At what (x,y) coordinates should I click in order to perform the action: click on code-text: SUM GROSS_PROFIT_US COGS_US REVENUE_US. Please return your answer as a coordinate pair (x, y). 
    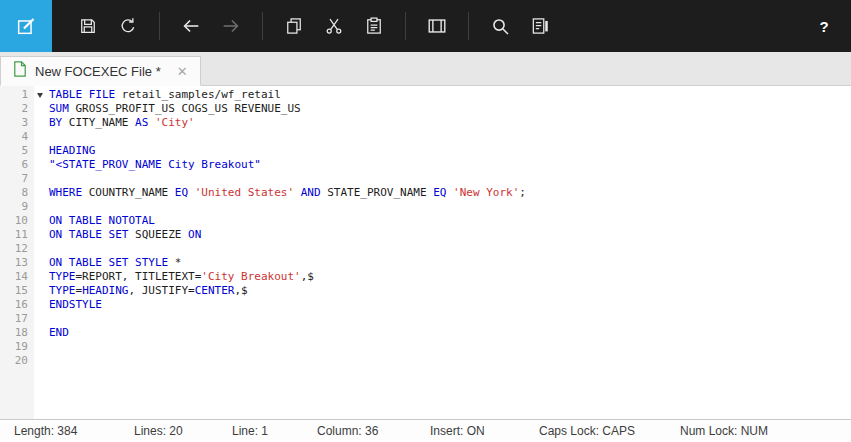
    Looking at the image, I should click on (168, 109).